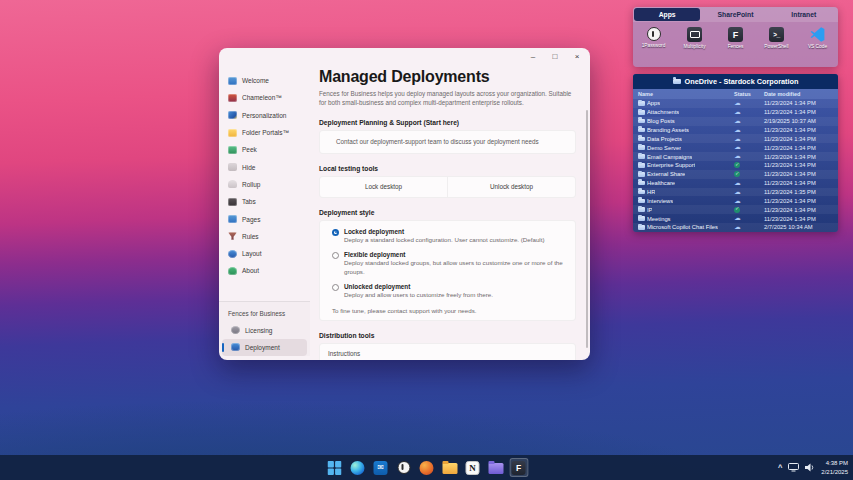 The width and height of the screenshot is (853, 480). What do you see at coordinates (448, 336) in the screenshot?
I see `distribution-tools-header: Distribution tools` at bounding box center [448, 336].